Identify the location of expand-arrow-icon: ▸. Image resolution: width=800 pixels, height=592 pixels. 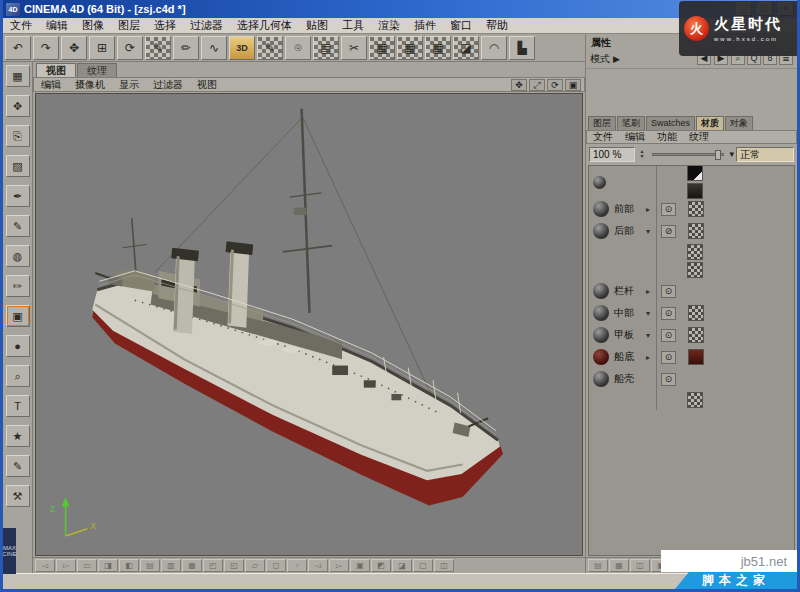
(651, 210).